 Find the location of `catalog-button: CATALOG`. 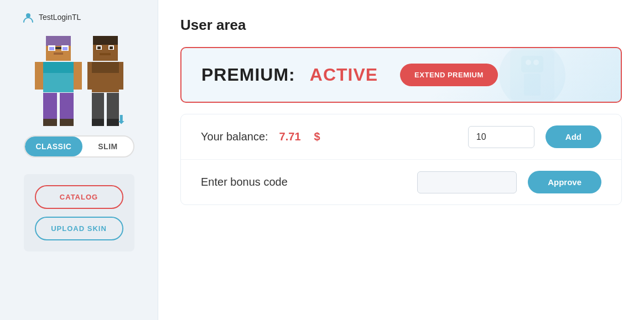

catalog-button: CATALOG is located at coordinates (79, 197).